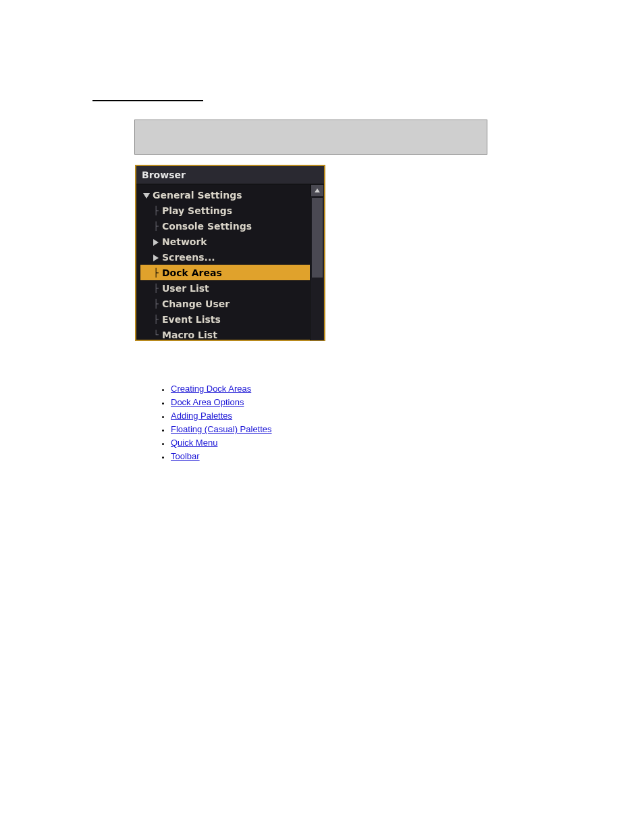  What do you see at coordinates (221, 389) in the screenshot?
I see `list-item: Creating Dock Areas` at bounding box center [221, 389].